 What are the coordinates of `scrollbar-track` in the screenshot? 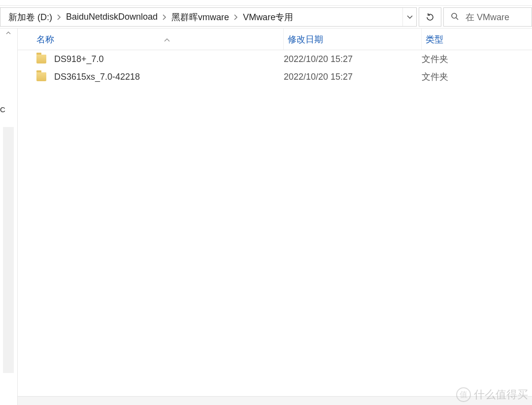 It's located at (8, 250).